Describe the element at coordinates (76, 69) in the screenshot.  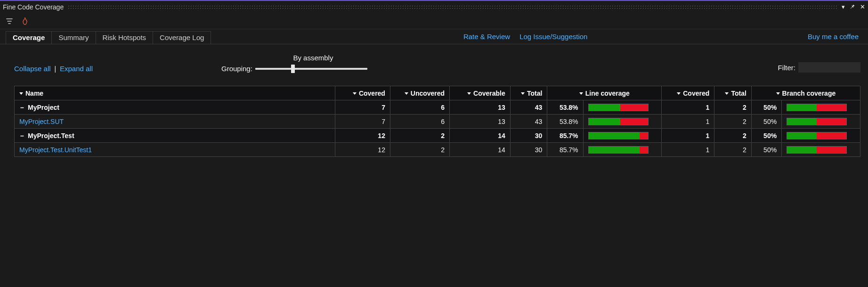
I see `expand-all-link: Expand all` at that location.